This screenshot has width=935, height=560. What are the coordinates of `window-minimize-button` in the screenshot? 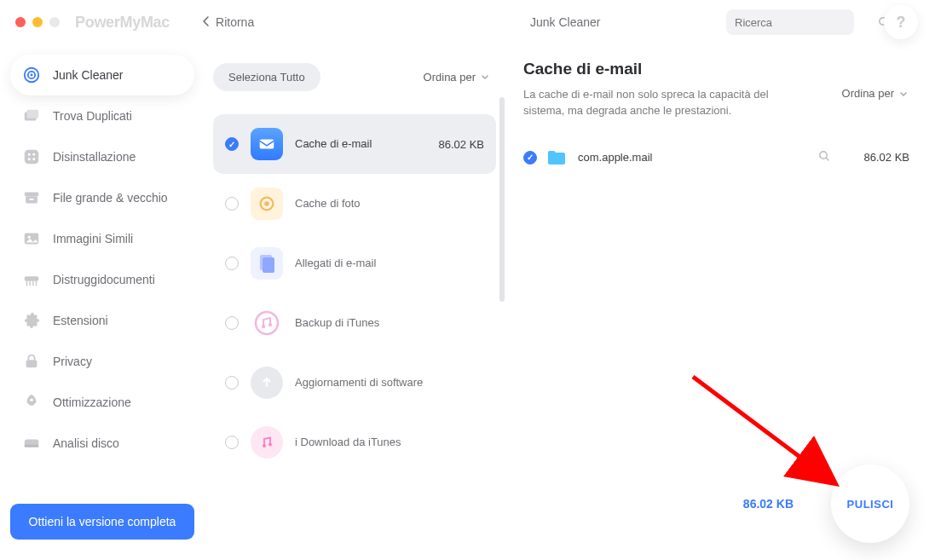 It's located at (38, 22).